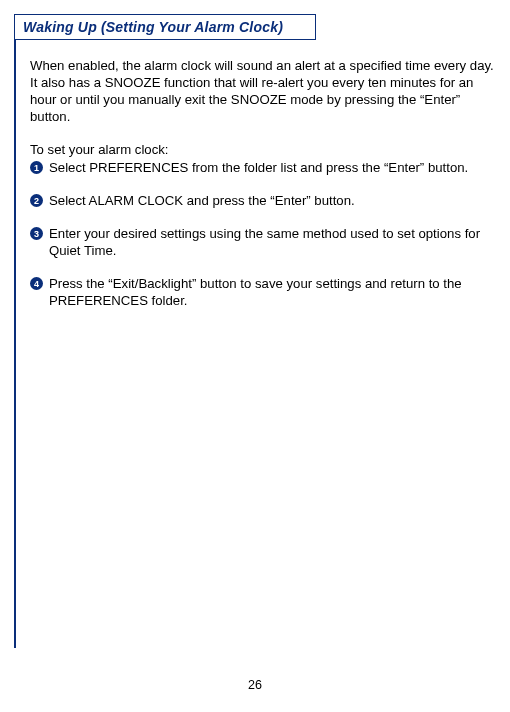 This screenshot has height=712, width=510. What do you see at coordinates (266, 168) in the screenshot?
I see `step-1: 1 Select PREFERENCES from the folder lis…` at bounding box center [266, 168].